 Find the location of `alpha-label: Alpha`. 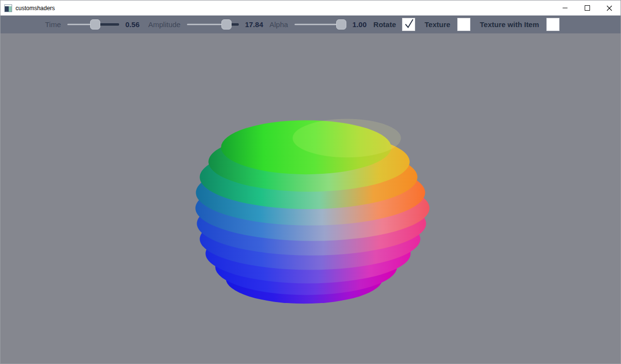

alpha-label: Alpha is located at coordinates (279, 24).